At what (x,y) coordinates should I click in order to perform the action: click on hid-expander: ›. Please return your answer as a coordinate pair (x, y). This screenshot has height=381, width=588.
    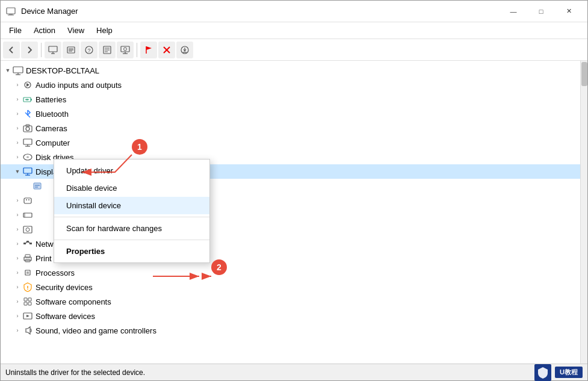
    Looking at the image, I should click on (17, 200).